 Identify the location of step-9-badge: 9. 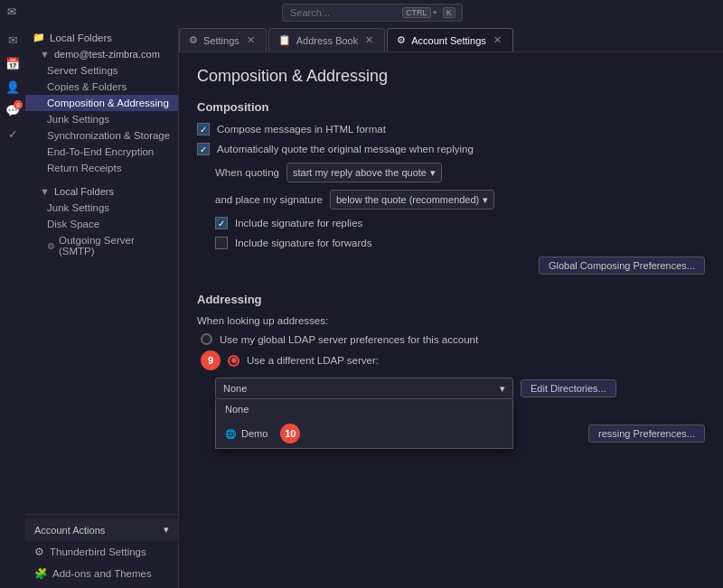
(211, 360).